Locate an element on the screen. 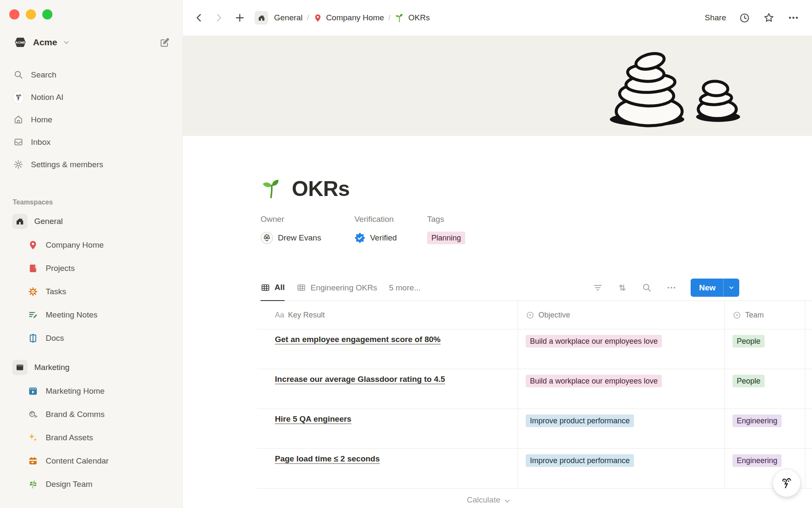 Image resolution: width=812 pixels, height=508 pixels. table-row: Get an employee engagement score of 80% … is located at coordinates (535, 349).